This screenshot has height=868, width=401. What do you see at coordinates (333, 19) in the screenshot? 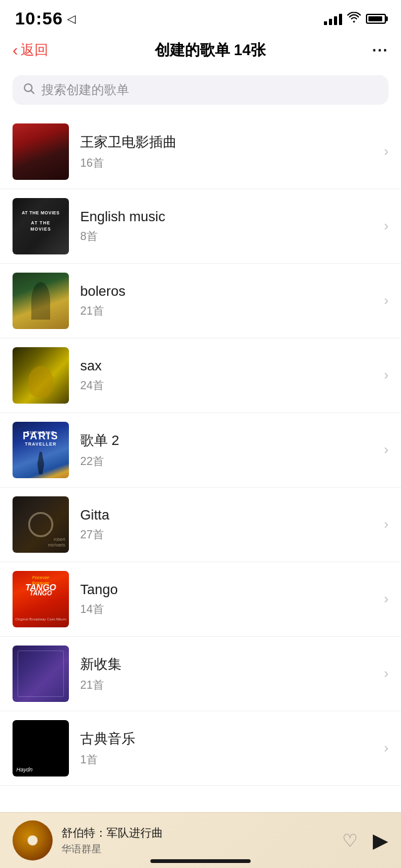
I see `signal-bars` at bounding box center [333, 19].